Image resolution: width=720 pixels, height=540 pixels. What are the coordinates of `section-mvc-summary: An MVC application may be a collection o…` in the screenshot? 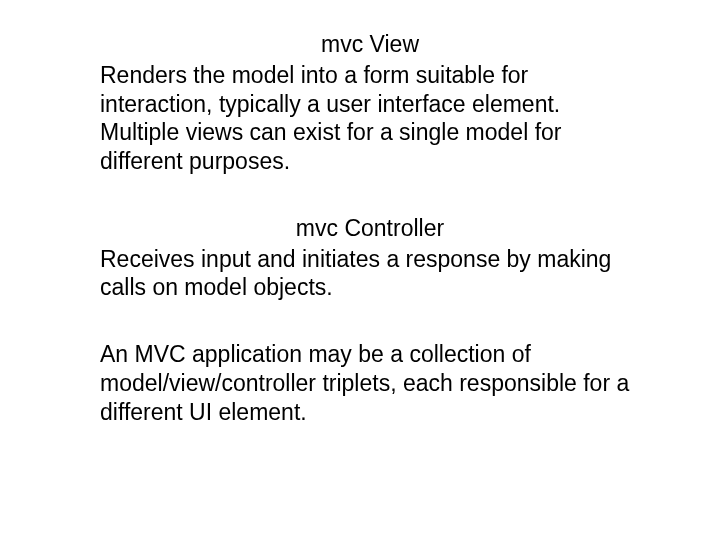 It's located at (370, 383).